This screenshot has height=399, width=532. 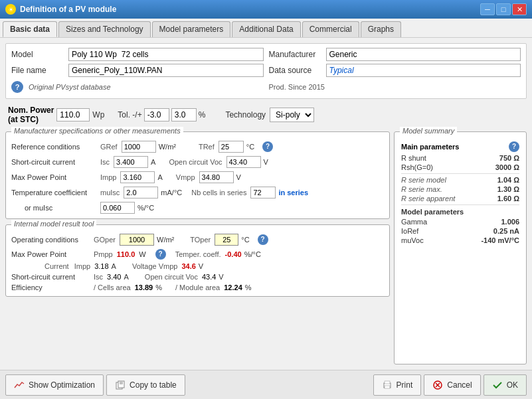 What do you see at coordinates (161, 254) in the screenshot?
I see `help-btn-pmpp: ?` at bounding box center [161, 254].